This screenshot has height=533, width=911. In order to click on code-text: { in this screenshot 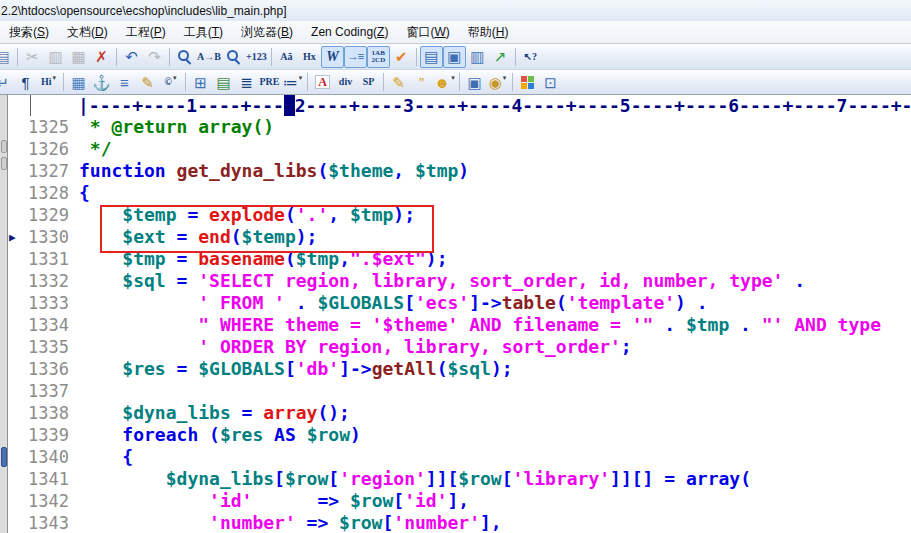, I will do `click(106, 457)`.